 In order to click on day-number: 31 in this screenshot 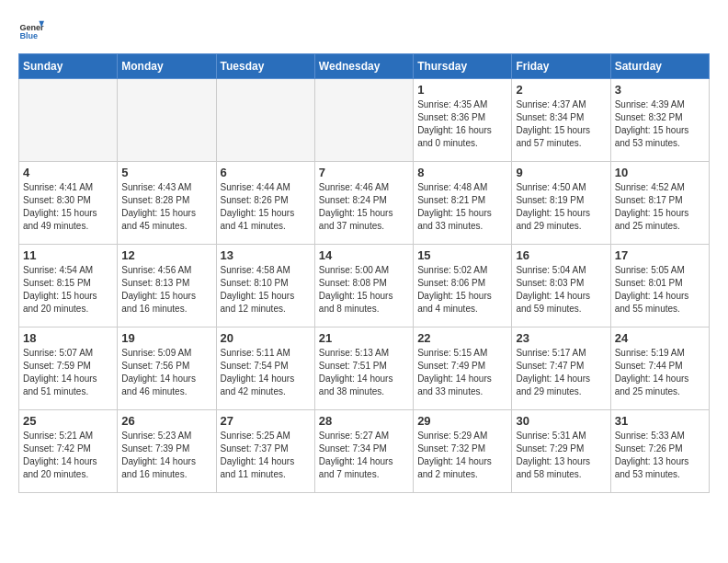, I will do `click(660, 421)`.